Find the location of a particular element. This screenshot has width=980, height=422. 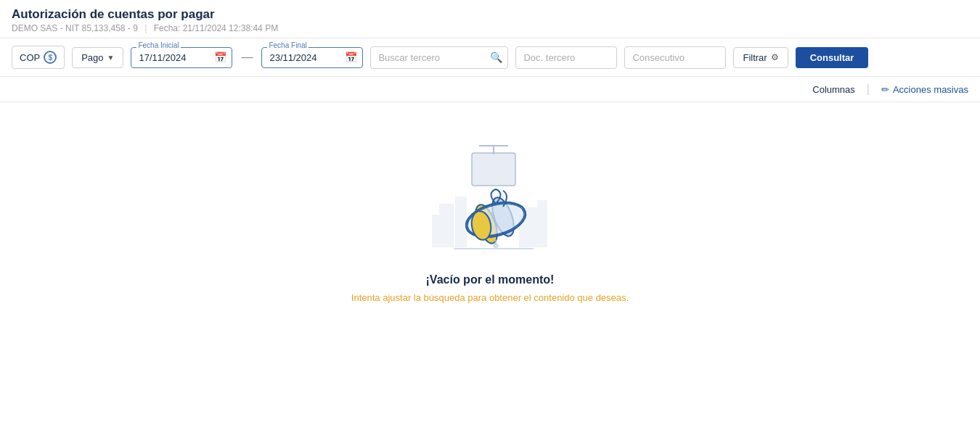

consecutivo-input is located at coordinates (675, 58).